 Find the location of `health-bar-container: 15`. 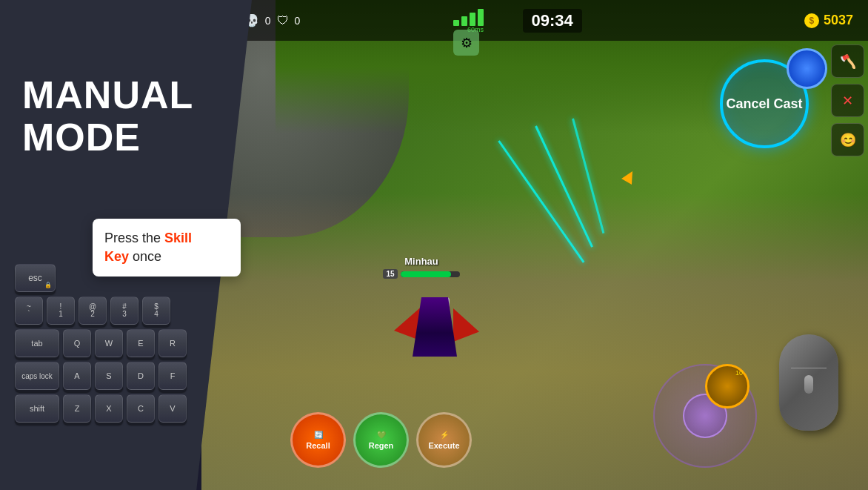

health-bar-container: 15 is located at coordinates (421, 274).